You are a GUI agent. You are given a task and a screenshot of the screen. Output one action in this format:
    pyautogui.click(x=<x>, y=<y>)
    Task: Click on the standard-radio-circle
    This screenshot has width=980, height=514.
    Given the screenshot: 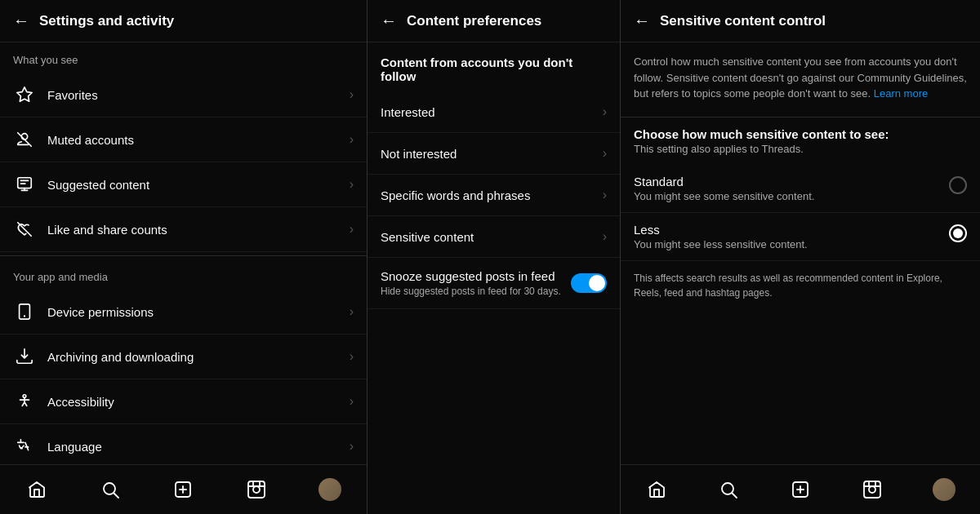 What is the action you would take?
    pyautogui.click(x=958, y=185)
    